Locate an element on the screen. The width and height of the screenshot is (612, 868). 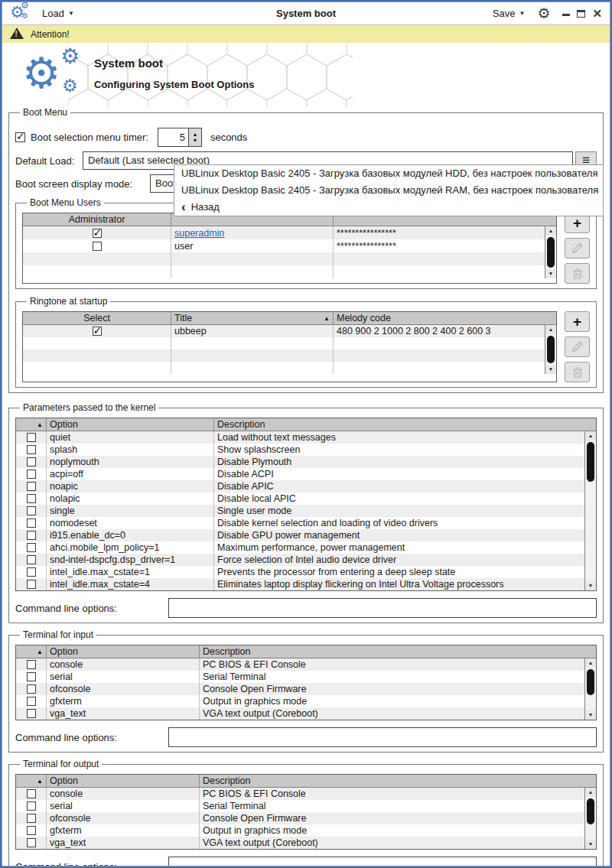
table-row: quietLoad without text messages is located at coordinates (300, 437).